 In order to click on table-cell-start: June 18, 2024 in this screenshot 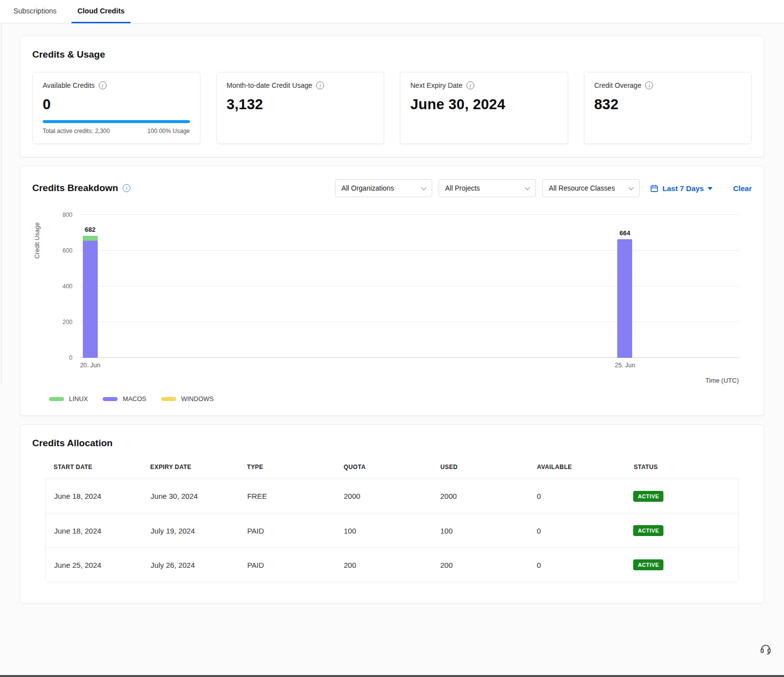, I will do `click(102, 496)`.